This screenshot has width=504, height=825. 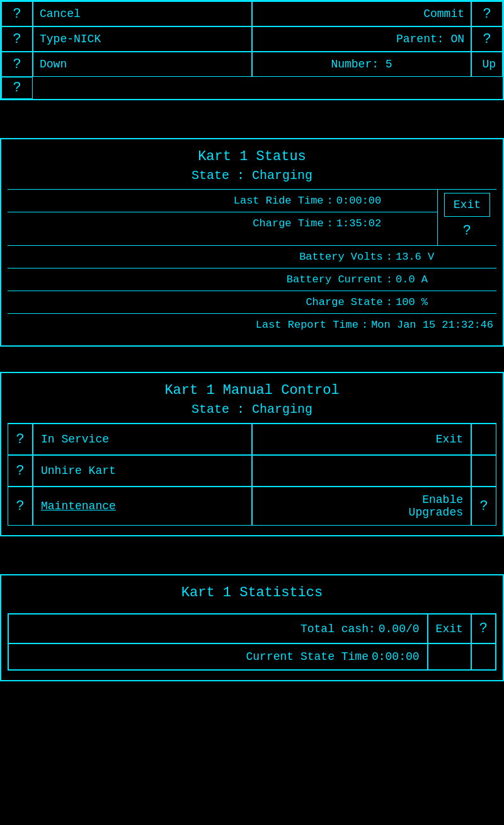 I want to click on total-cash-value: 0.00/0, so click(x=399, y=629).